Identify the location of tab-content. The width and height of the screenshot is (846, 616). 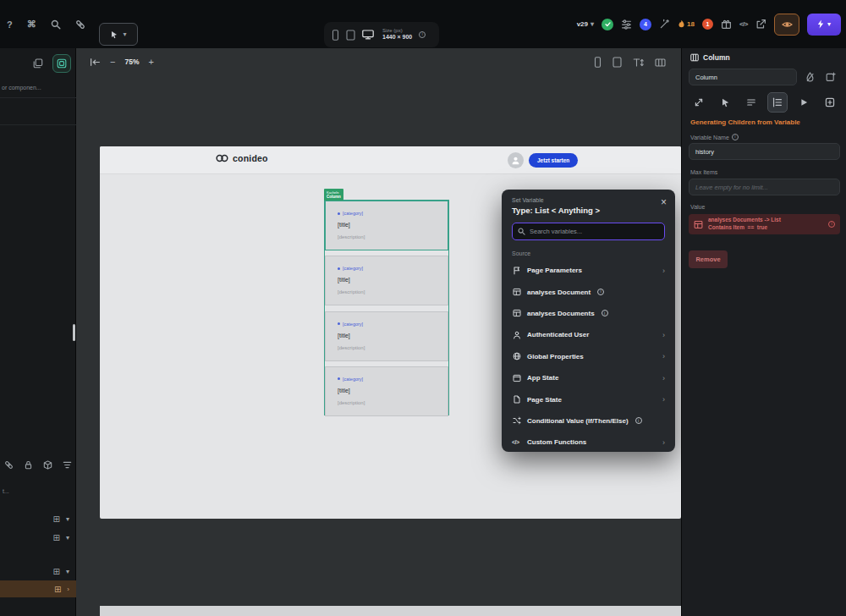
(751, 102).